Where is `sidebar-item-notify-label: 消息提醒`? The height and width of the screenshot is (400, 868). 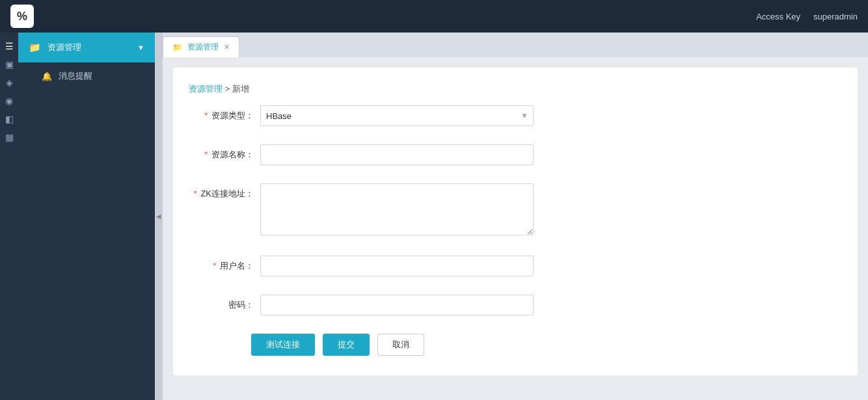 sidebar-item-notify-label: 消息提醒 is located at coordinates (75, 76).